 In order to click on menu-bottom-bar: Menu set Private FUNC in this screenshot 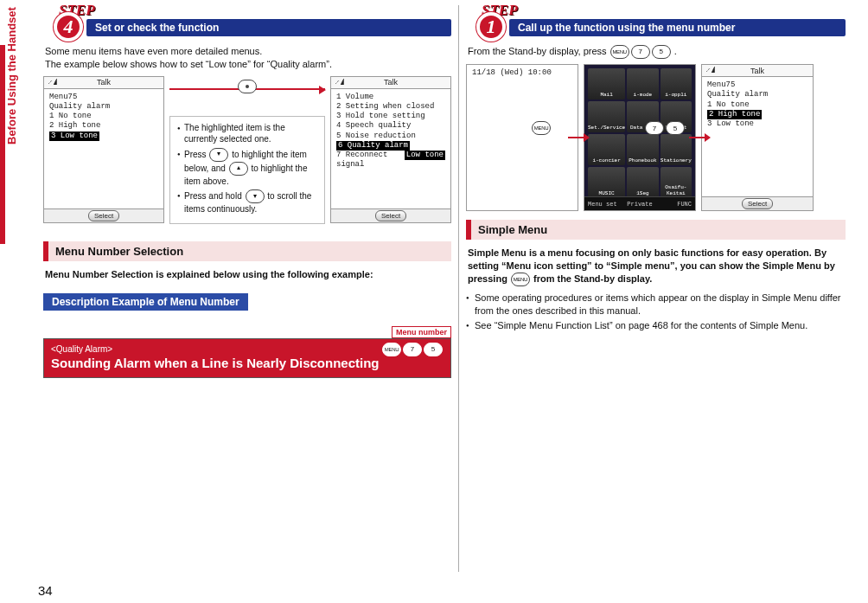, I will do `click(640, 203)`.